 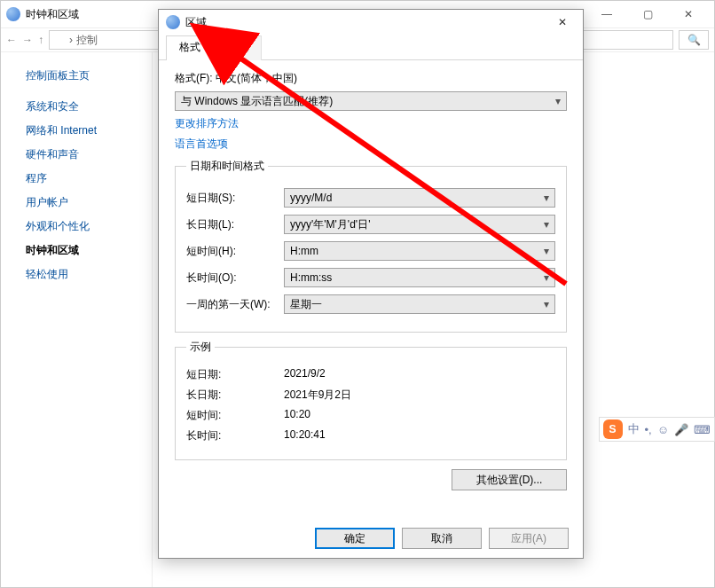 I want to click on sogou-ime-icon: S, so click(x=613, y=429).